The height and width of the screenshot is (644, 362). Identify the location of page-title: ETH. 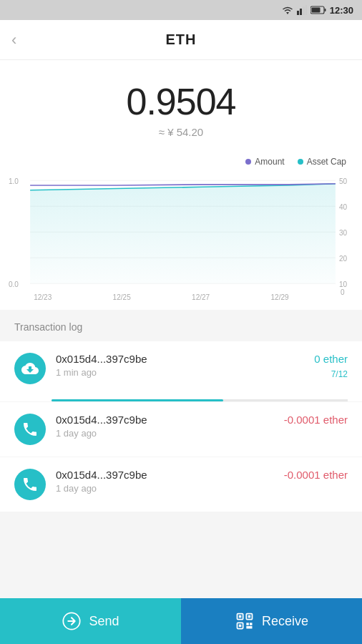
(182, 40).